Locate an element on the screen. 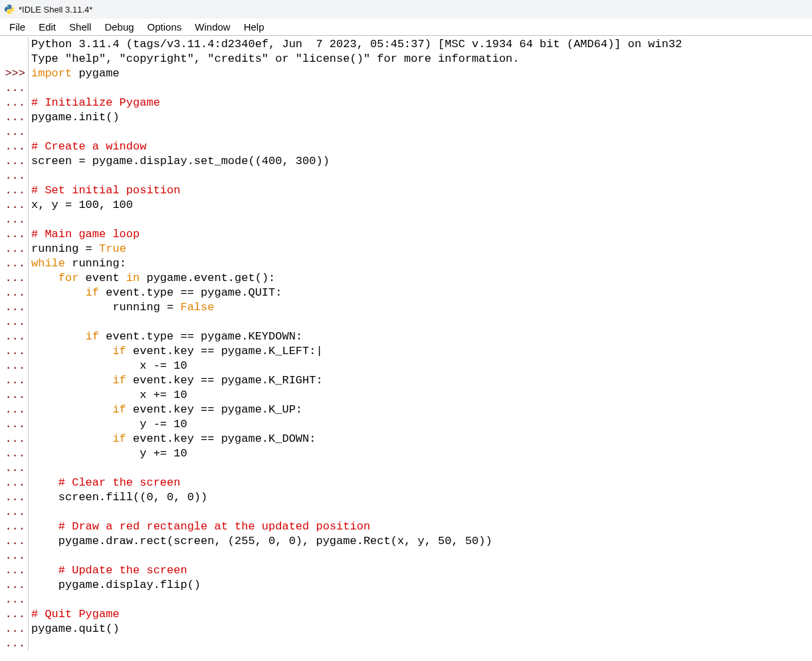 The height and width of the screenshot is (661, 812). comment: # Main game loop is located at coordinates (85, 234).